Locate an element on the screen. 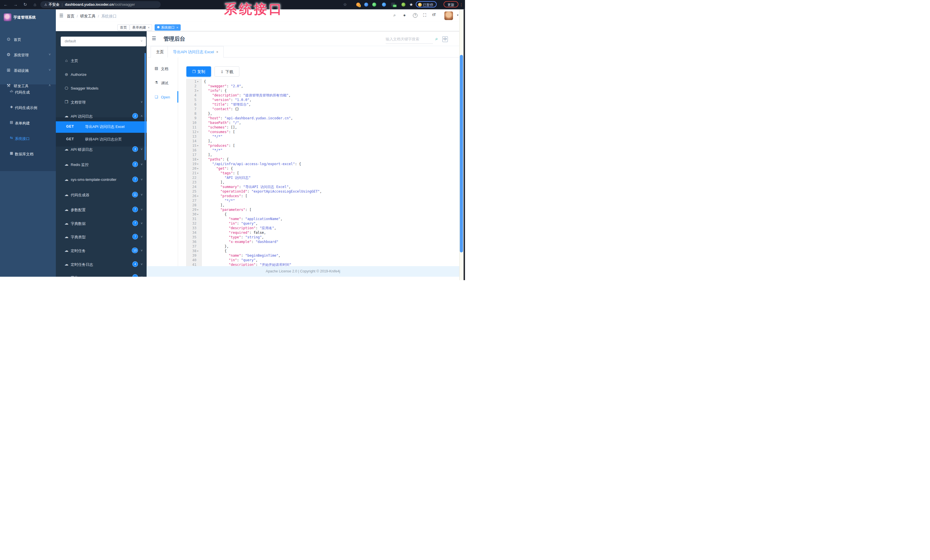 This screenshot has height=560, width=930. github-icon: ● is located at coordinates (405, 15).